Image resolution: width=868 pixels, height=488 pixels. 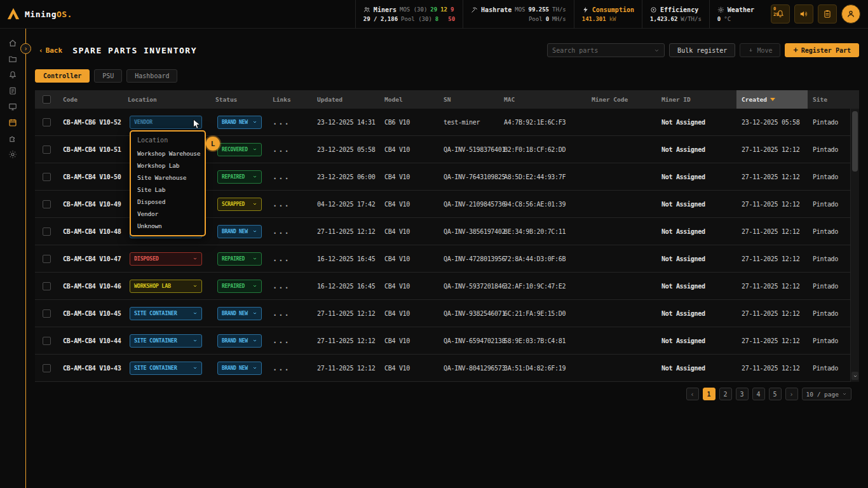 I want to click on topbar: MiningOS. Miners MOS (30) 29 12 9 29 / 2…, so click(x=434, y=14).